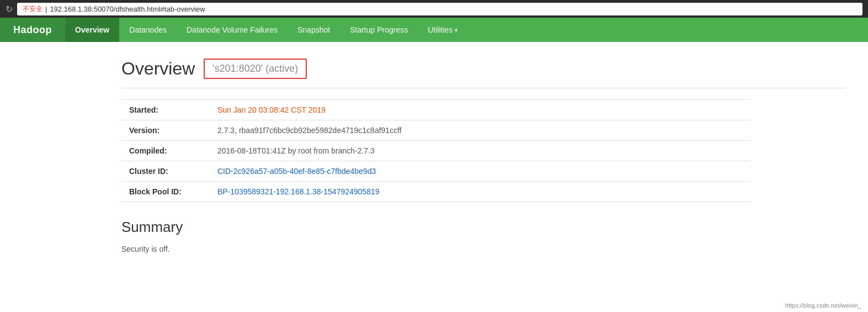 Image resolution: width=868 pixels, height=312 pixels. I want to click on nav-item-utilities: Utilities ▾, so click(443, 30).